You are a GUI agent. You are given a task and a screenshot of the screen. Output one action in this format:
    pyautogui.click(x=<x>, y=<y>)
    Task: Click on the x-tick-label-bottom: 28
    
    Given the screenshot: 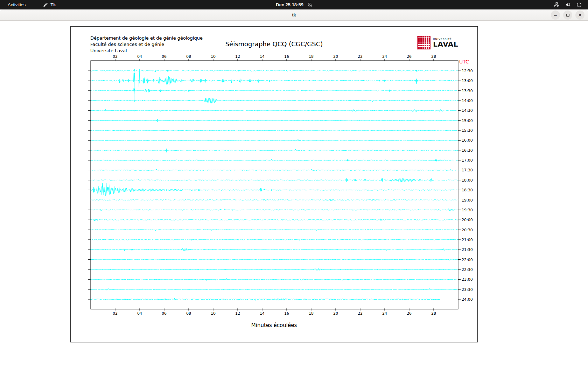 What is the action you would take?
    pyautogui.click(x=434, y=313)
    